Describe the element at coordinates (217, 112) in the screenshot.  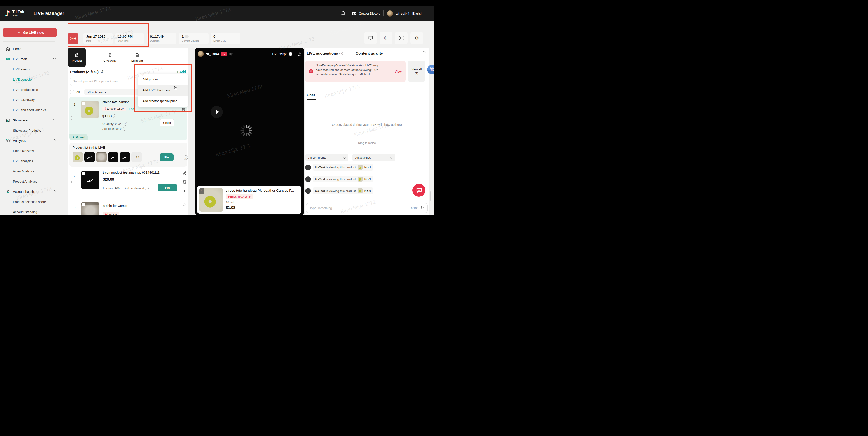
I see `play-button` at that location.